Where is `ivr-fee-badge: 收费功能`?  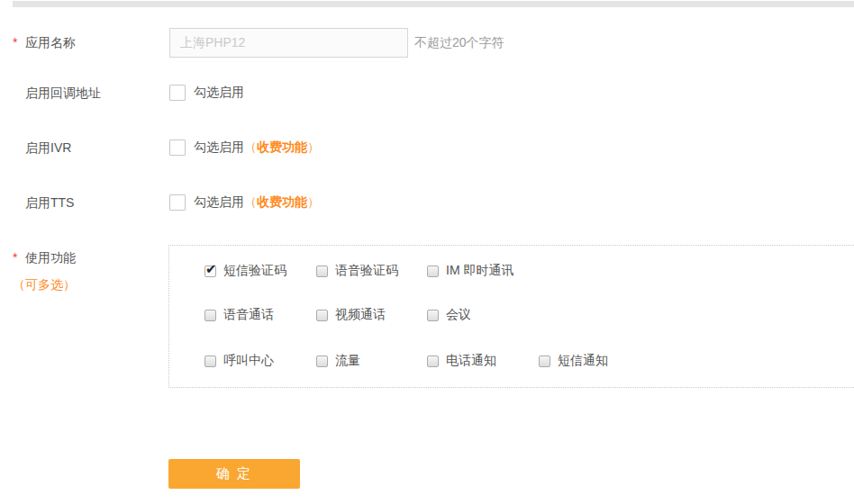
ivr-fee-badge: 收费功能 is located at coordinates (282, 147).